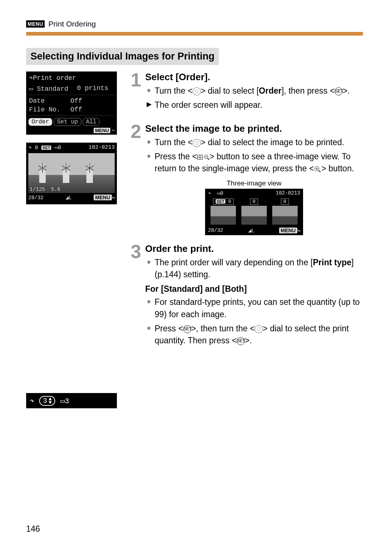  Describe the element at coordinates (203, 156) in the screenshot. I see `index-zoomout-icon` at that location.